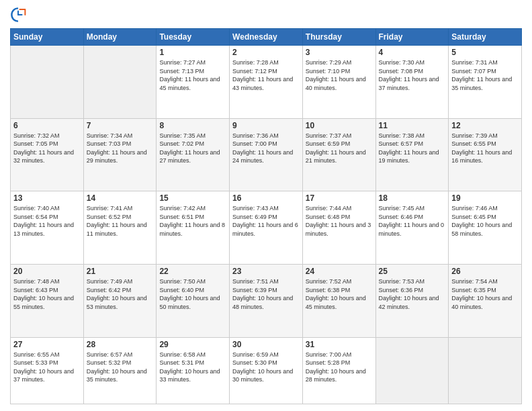 The image size is (532, 411). Describe the element at coordinates (339, 198) in the screenshot. I see `day-number: 17` at that location.